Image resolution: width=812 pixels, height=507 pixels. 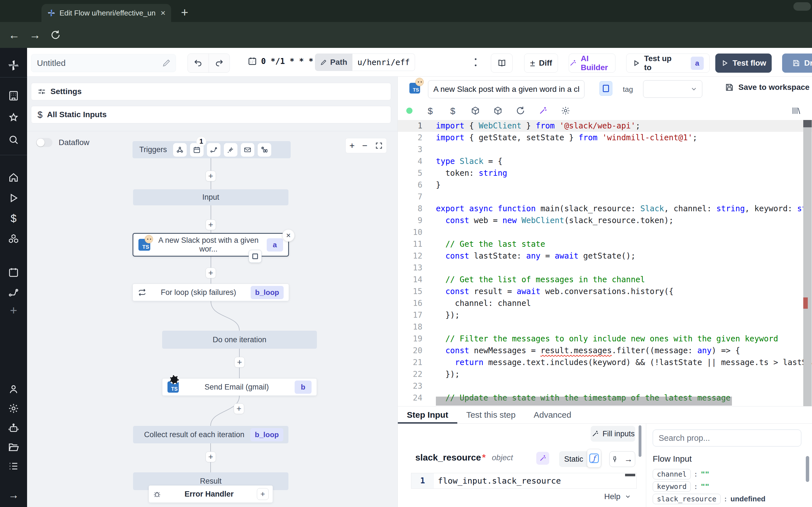 What do you see at coordinates (13, 239) in the screenshot?
I see `resources-cubes-icon` at bounding box center [13, 239].